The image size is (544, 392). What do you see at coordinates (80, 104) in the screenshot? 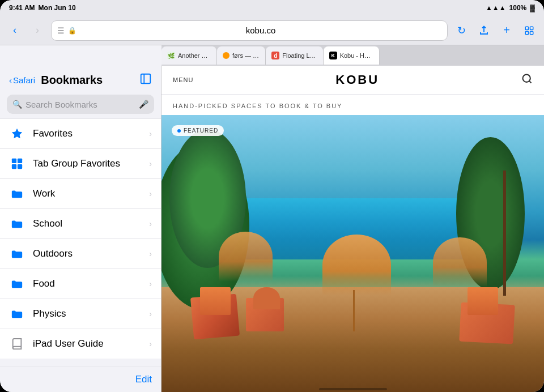
I see `search-bar: 🔍 Search Bookmarks 🎤` at bounding box center [80, 104].